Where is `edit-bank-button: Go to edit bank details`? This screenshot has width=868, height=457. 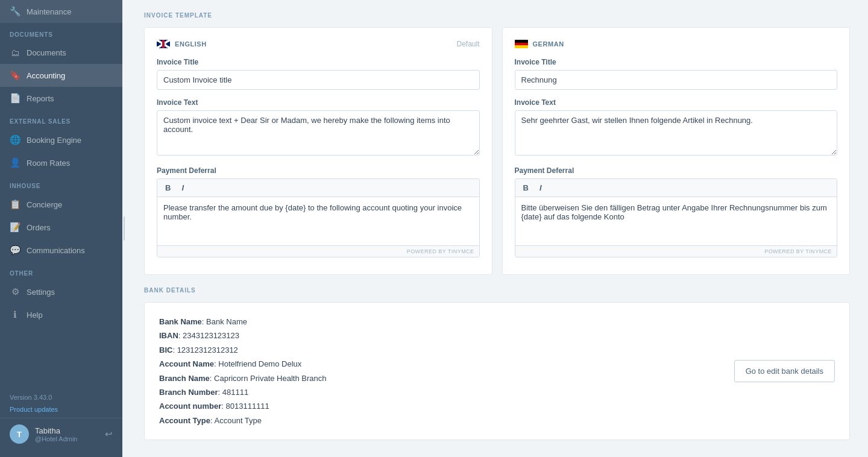 edit-bank-button: Go to edit bank details is located at coordinates (785, 371).